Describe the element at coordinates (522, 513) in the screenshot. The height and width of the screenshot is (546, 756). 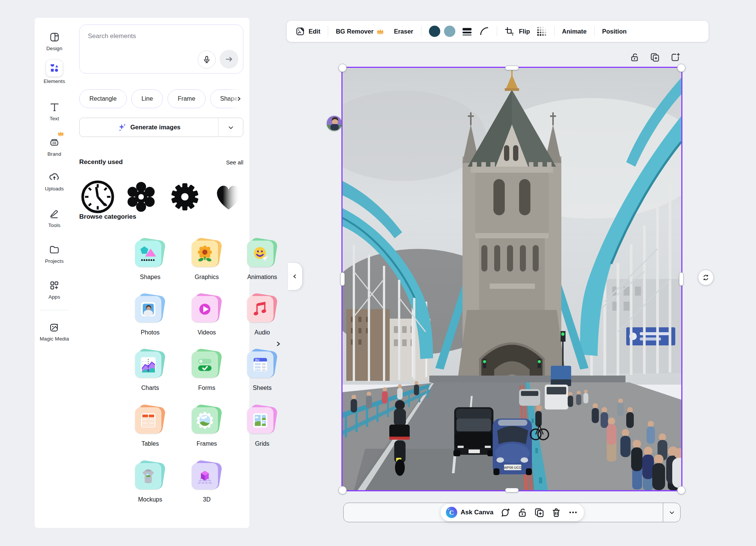
I see `unlock-icon` at that location.